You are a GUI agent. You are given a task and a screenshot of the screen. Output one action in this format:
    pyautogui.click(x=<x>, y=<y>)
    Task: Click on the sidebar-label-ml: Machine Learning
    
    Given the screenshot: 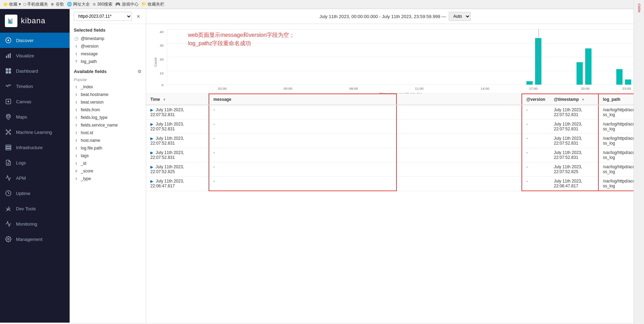 What is the action you would take?
    pyautogui.click(x=34, y=132)
    